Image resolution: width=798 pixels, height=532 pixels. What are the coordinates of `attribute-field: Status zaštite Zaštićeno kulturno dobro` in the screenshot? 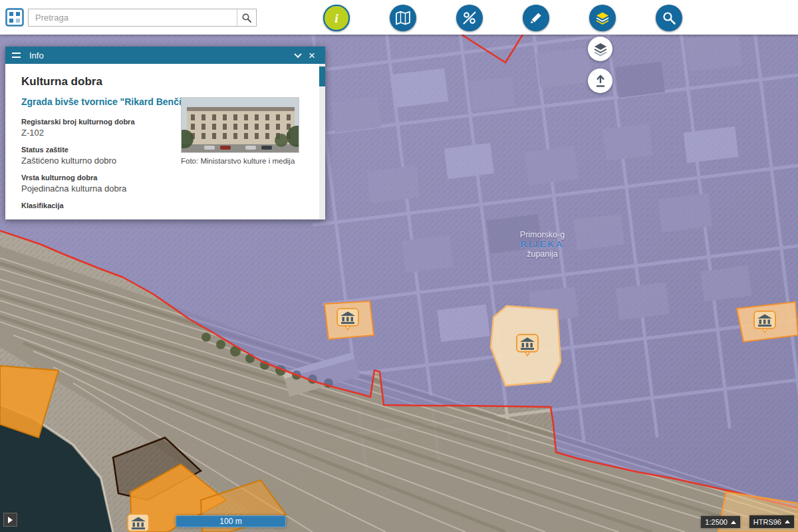 It's located at (97, 156).